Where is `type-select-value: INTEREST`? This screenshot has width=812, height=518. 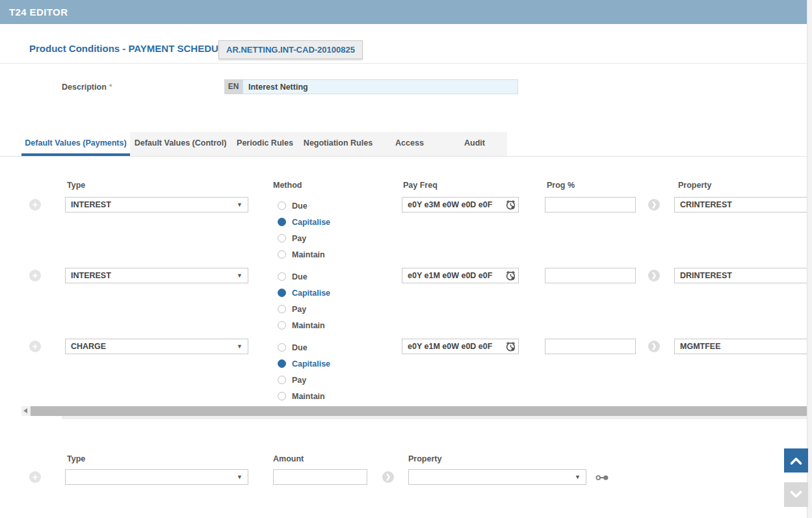 type-select-value: INTEREST is located at coordinates (91, 276).